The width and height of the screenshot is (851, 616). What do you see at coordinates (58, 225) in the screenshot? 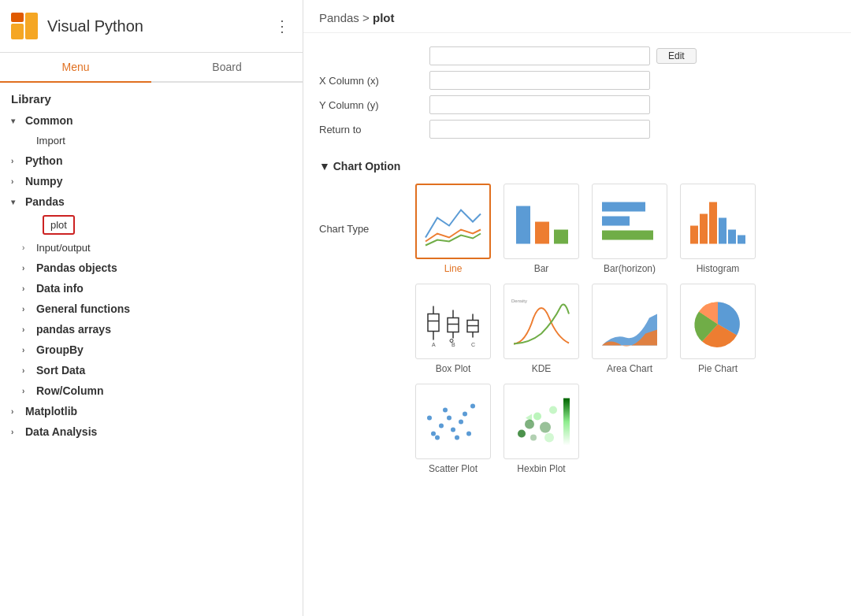
I see `plot-selected-label: plot` at bounding box center [58, 225].